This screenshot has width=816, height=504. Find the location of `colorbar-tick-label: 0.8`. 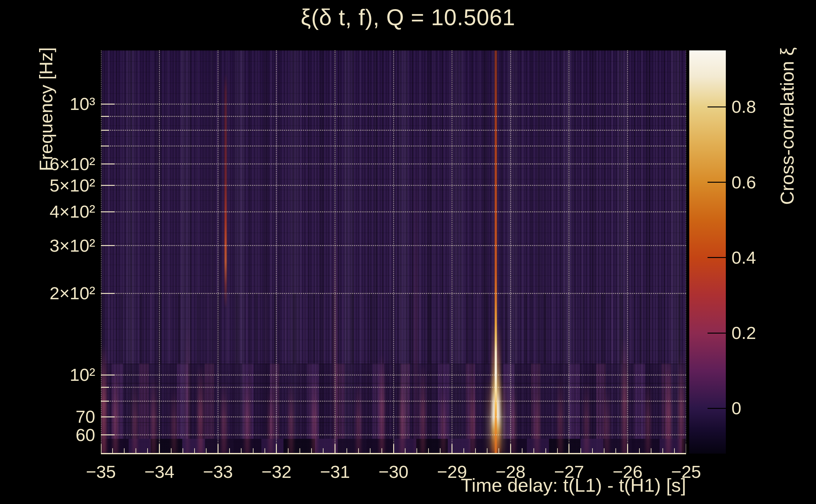

colorbar-tick-label: 0.8 is located at coordinates (744, 107).